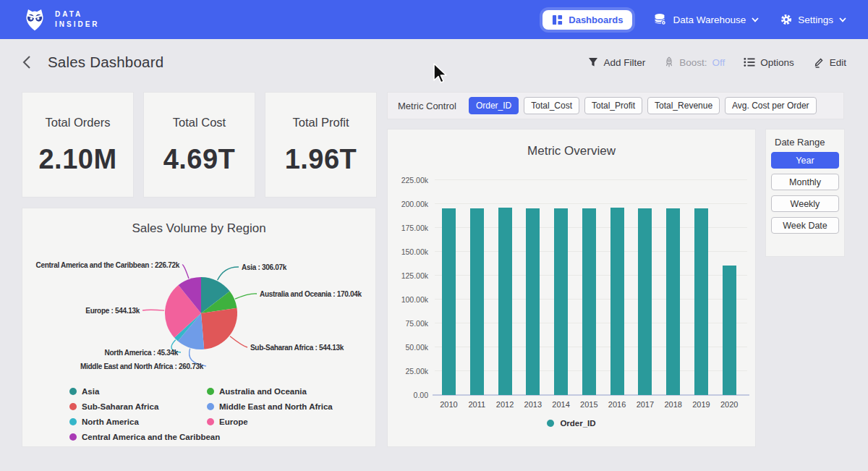 This screenshot has height=471, width=868. Describe the element at coordinates (408, 371) in the screenshot. I see `y-axis-tick: 25.00k` at that location.